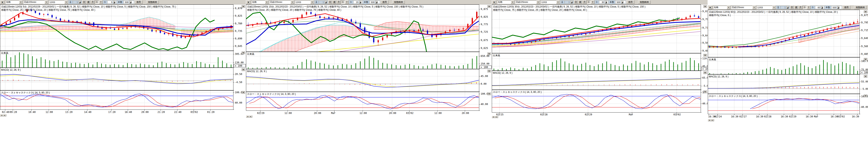 The height and width of the screenshot is (156, 868). I want to click on cloud-upper-edge, so click(829, 31).